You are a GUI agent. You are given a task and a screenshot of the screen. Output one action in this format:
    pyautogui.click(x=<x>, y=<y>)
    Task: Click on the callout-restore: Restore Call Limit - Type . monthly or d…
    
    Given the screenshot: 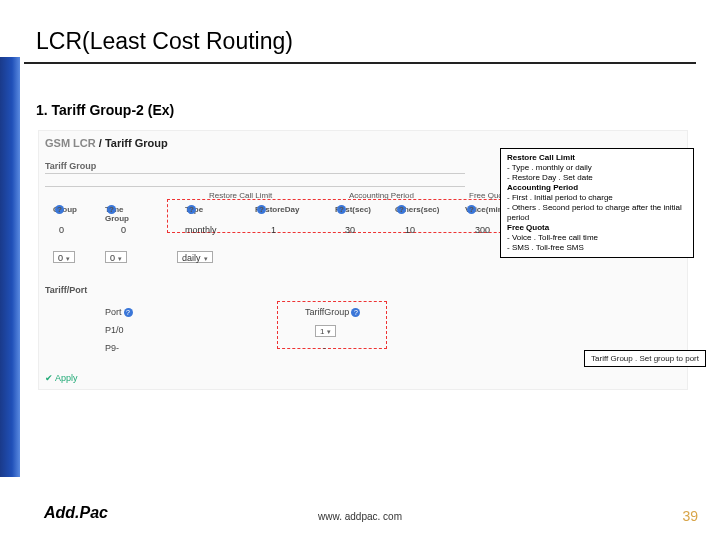 What is the action you would take?
    pyautogui.click(x=597, y=203)
    